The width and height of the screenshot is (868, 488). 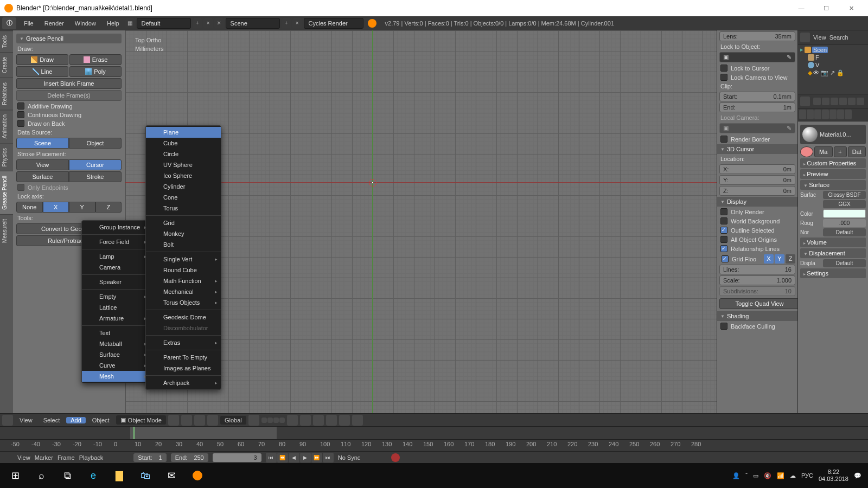 I want to click on clip-start-field: Start:0.1mm, so click(x=757, y=97).